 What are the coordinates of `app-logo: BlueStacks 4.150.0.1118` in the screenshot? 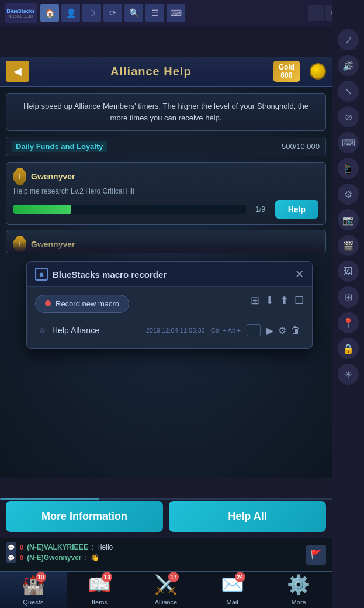 It's located at (21, 13).